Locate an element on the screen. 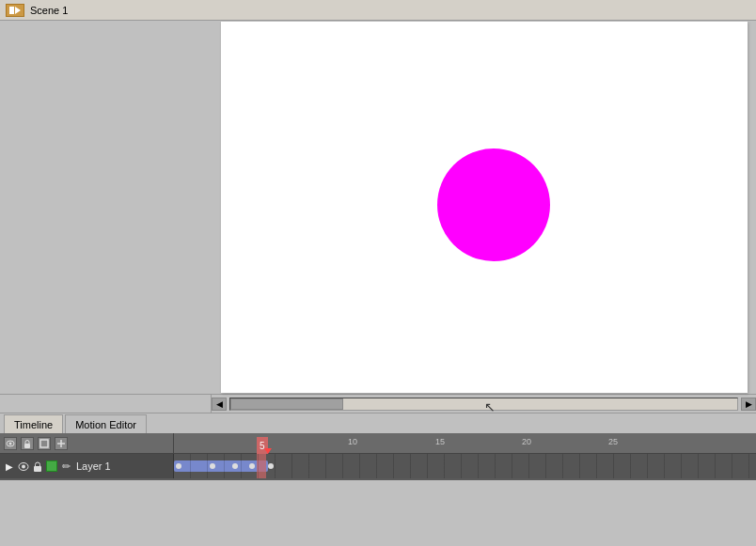  scroll-left-button: ◀ is located at coordinates (219, 404).